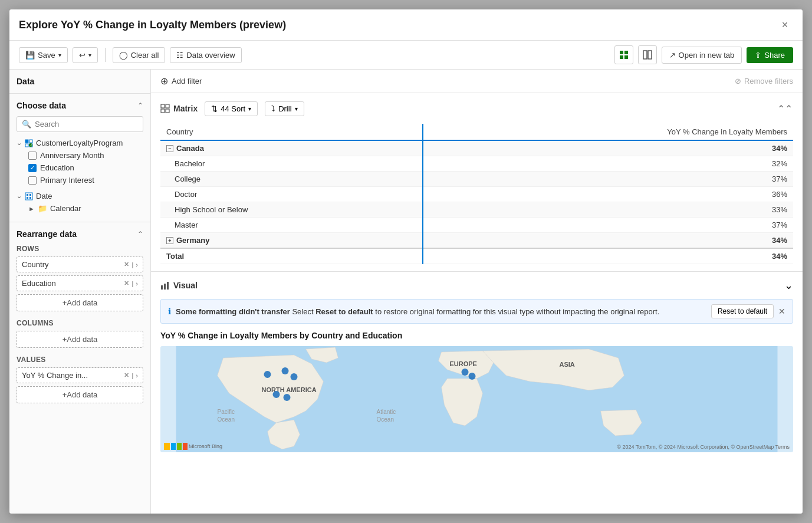 This screenshot has width=812, height=523. What do you see at coordinates (624, 55) in the screenshot?
I see `grid-view-button` at bounding box center [624, 55].